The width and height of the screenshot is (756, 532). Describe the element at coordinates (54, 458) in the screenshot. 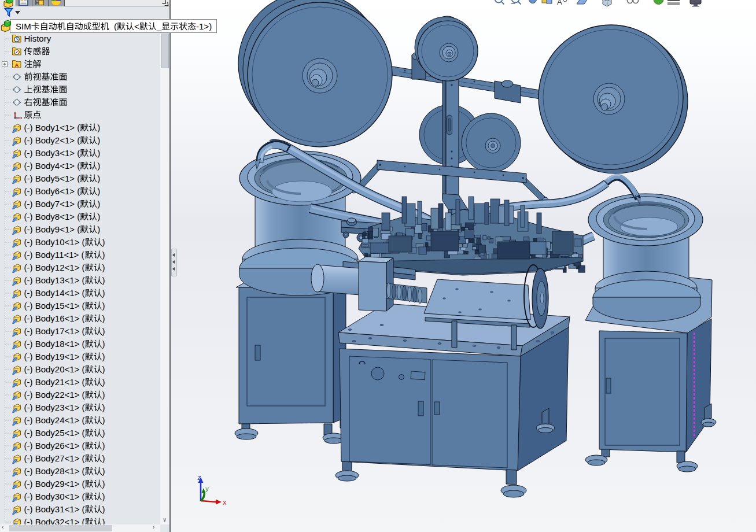

I see `svg-text: (-) Body27<1> (` at that location.